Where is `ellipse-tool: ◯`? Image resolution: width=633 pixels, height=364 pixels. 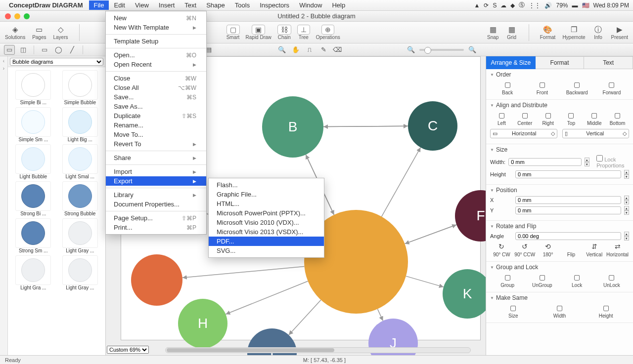 ellipse-tool: ◯ is located at coordinates (58, 50).